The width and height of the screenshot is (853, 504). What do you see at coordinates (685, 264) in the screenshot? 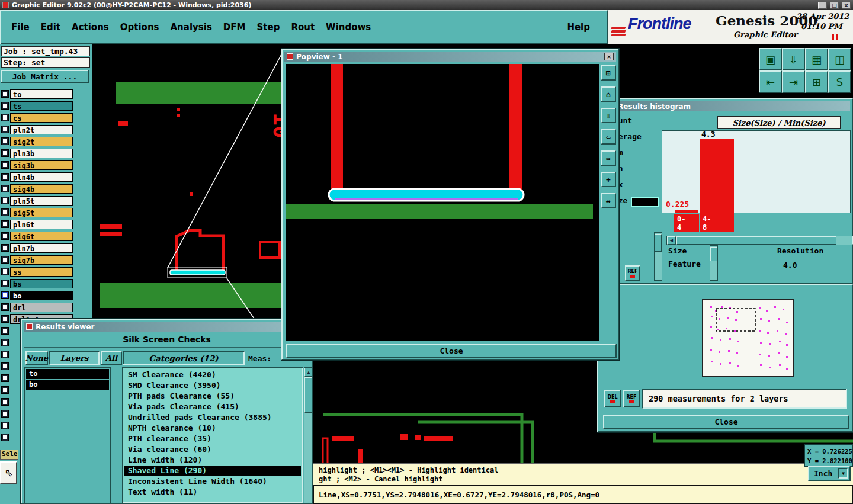
I see `list-item-feature: Feature` at bounding box center [685, 264].